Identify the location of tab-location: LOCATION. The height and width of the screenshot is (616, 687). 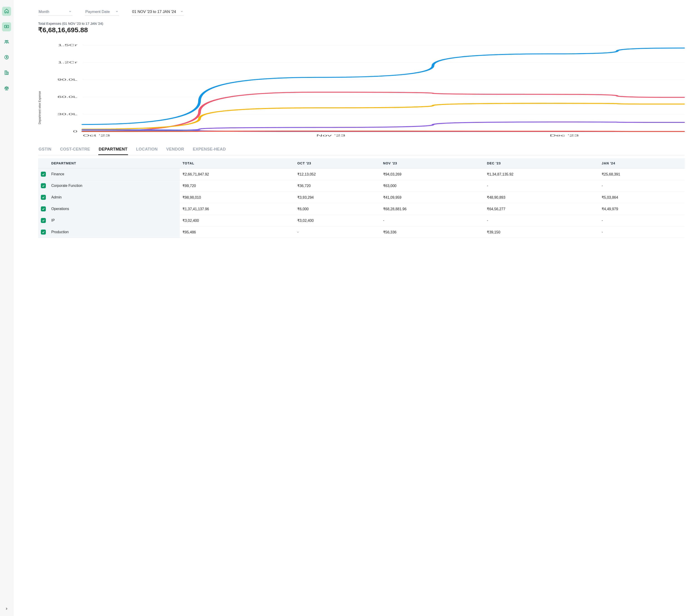
(147, 150).